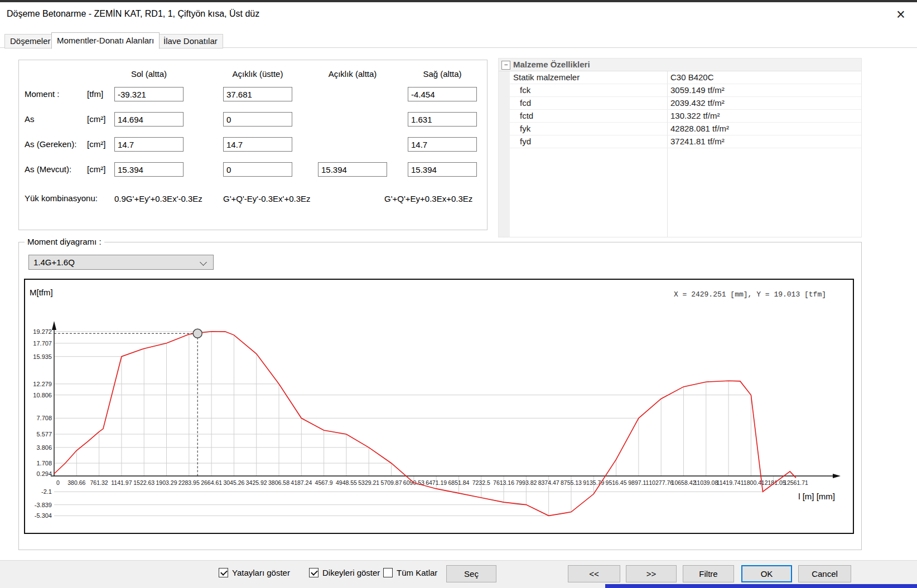 The height and width of the screenshot is (588, 917). I want to click on row-unit-as-mevcut: [cm²], so click(96, 169).